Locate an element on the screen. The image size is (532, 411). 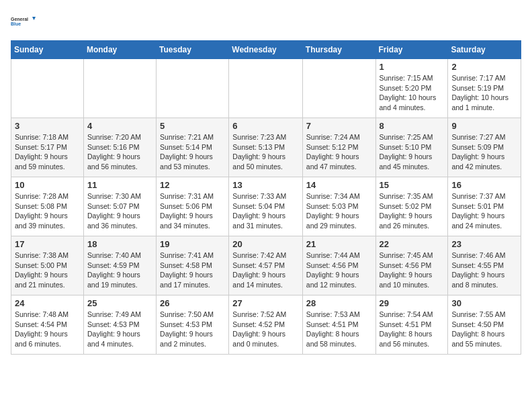
calendar-cell: 26Sunrise: 7:50 AM Sunset: 4:53 PM Dayli… is located at coordinates (193, 325).